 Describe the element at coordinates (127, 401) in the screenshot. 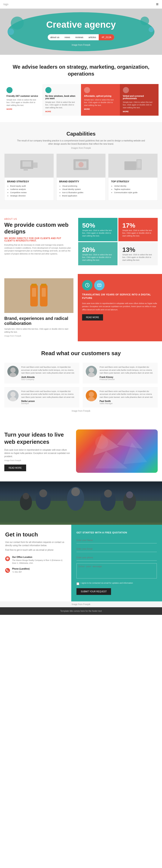

I see `testimonial-name-3: Paul Smith` at that location.